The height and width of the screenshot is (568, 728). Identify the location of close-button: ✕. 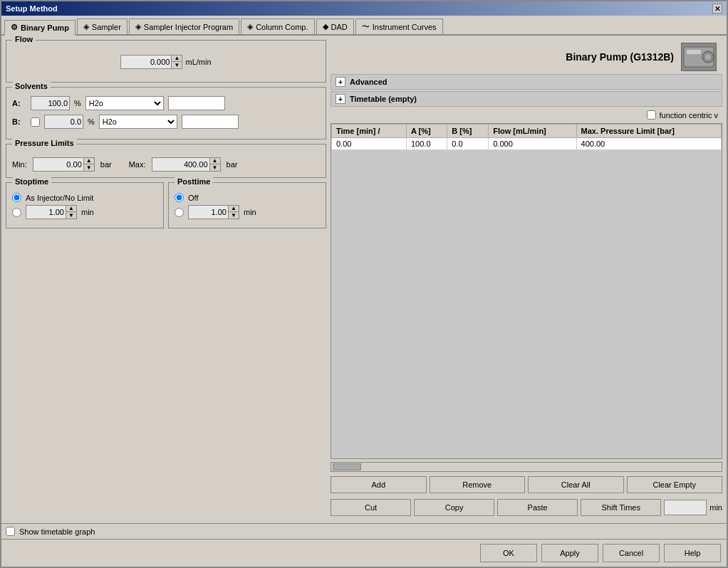
(717, 9).